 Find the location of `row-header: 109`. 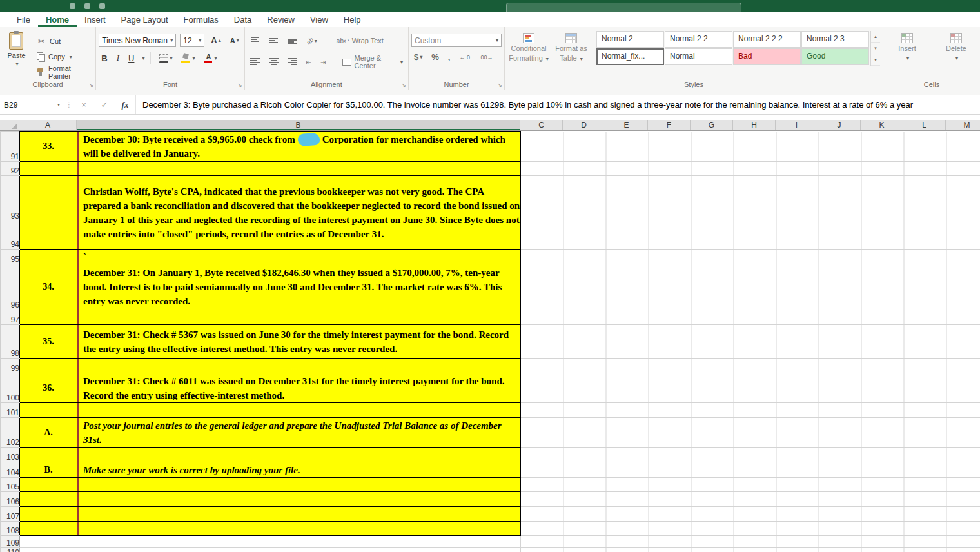

row-header: 109 is located at coordinates (10, 542).